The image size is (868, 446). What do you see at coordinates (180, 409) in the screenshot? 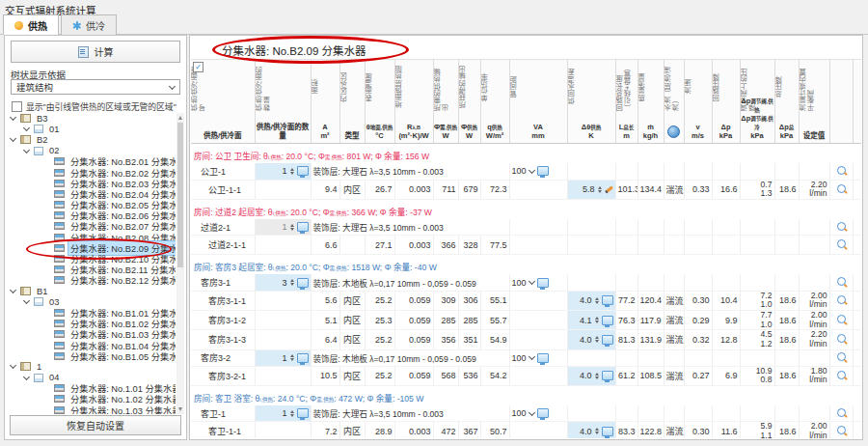
I see `scroll-down-icon` at bounding box center [180, 409].